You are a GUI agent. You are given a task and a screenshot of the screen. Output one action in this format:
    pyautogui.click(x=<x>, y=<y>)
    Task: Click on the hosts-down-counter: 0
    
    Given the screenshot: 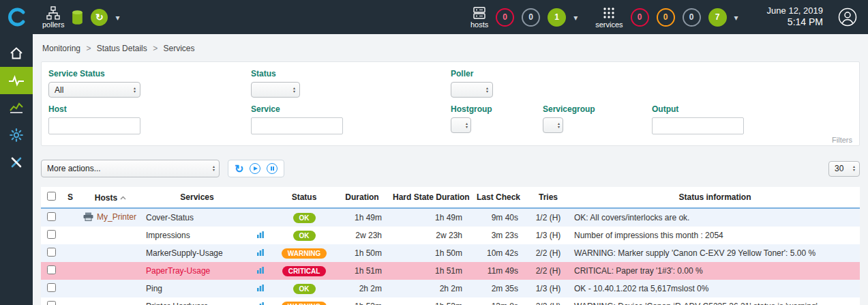 What is the action you would take?
    pyautogui.click(x=505, y=18)
    